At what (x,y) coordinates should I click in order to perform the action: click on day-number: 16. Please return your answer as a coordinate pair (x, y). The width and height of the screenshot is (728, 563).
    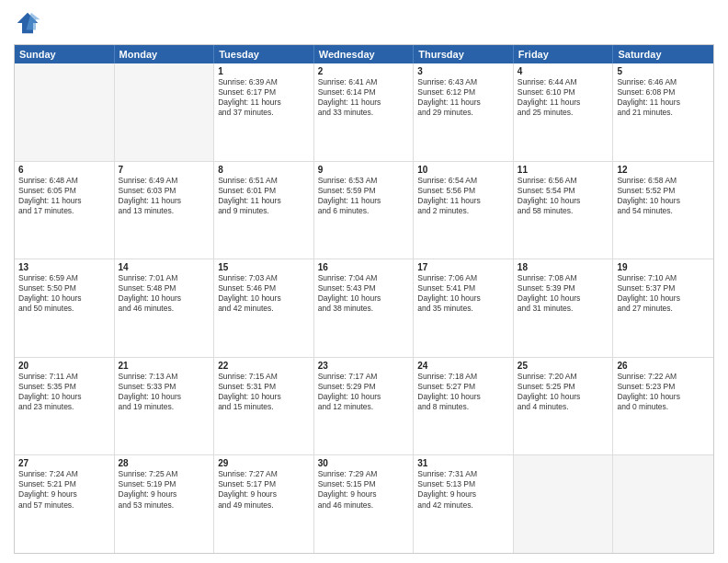
    Looking at the image, I should click on (364, 267).